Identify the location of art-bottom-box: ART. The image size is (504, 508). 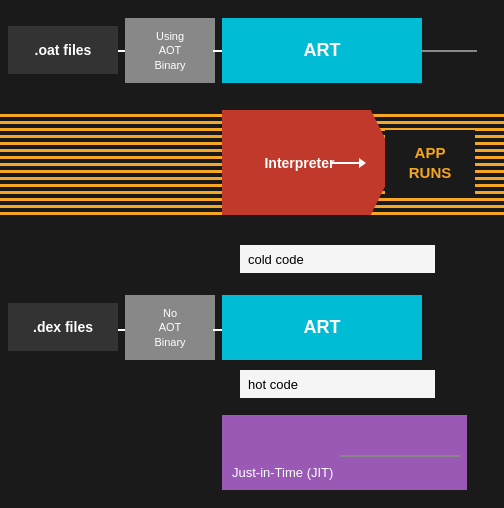
(322, 328).